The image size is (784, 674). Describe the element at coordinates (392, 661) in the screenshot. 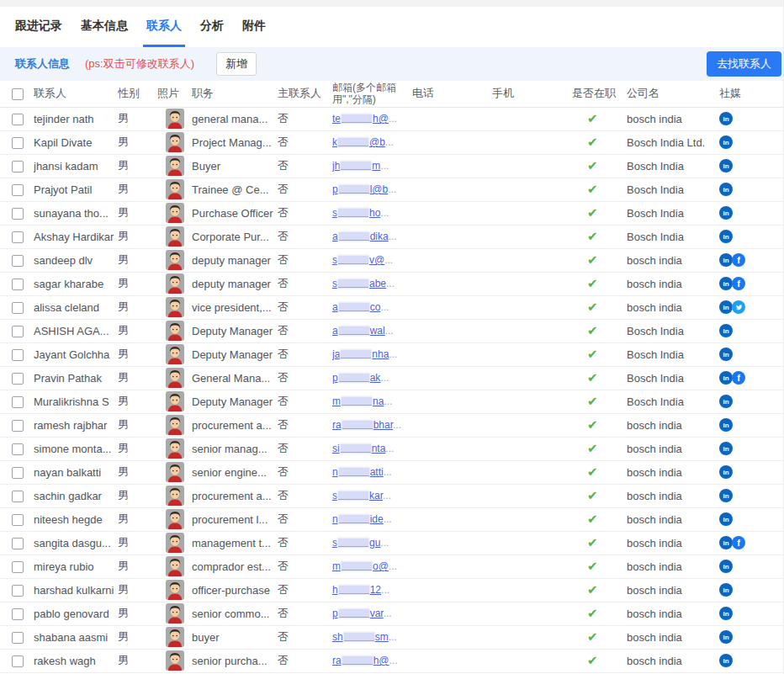

I see `table-row: rakesh wagh 男 senior purcha... 否 rah@...` at that location.